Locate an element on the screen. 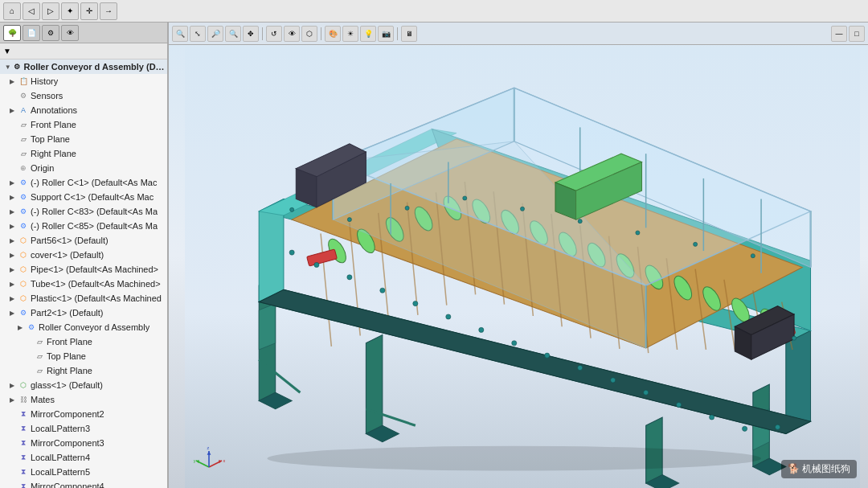  tree-item-tube1: ▶⬡Tube<1> (Default<As Machined> is located at coordinates (84, 284).